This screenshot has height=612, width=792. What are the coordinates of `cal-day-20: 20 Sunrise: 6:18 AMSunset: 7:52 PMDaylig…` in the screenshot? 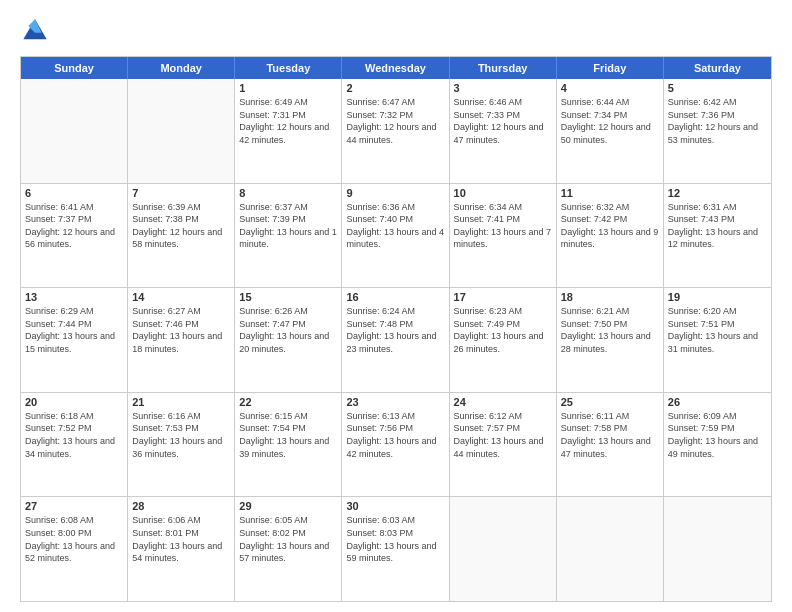 It's located at (74, 445).